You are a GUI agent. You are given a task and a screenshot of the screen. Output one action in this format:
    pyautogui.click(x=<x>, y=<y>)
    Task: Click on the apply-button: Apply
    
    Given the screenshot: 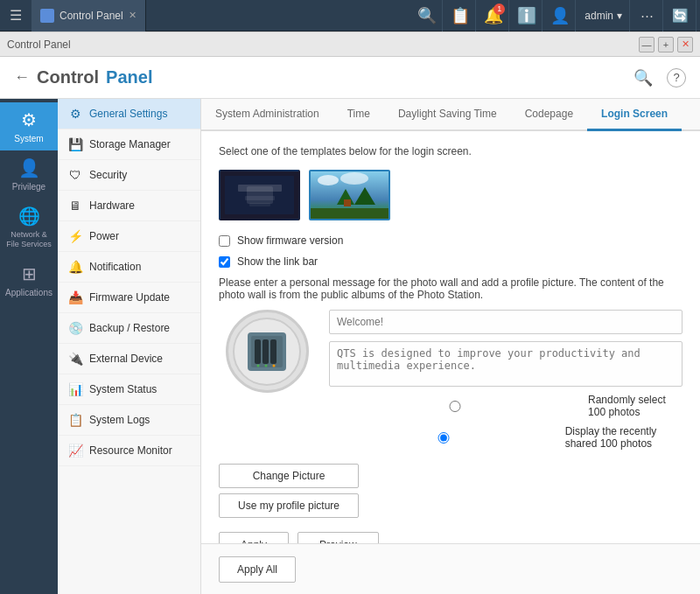 What is the action you would take?
    pyautogui.click(x=254, y=537)
    